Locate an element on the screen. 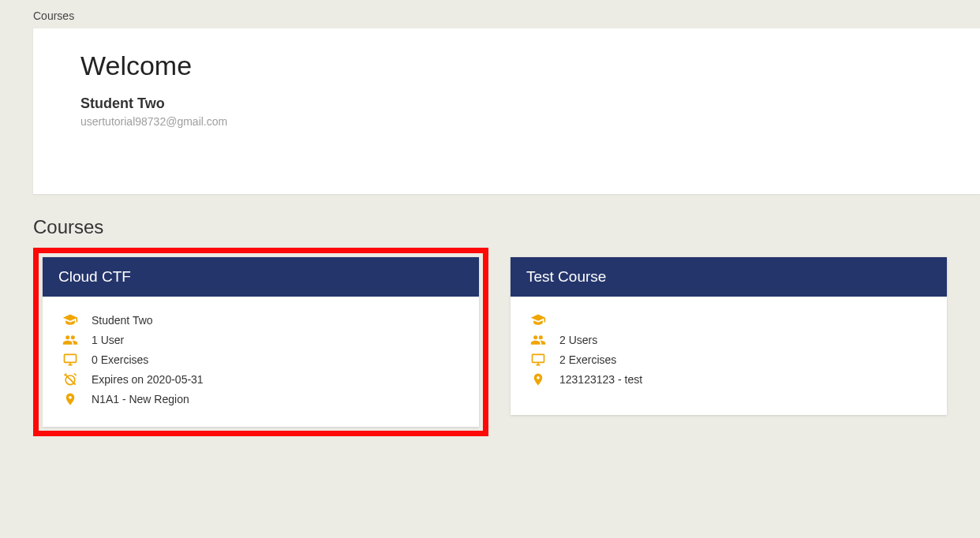  course-card-title: Cloud CTF is located at coordinates (260, 277).